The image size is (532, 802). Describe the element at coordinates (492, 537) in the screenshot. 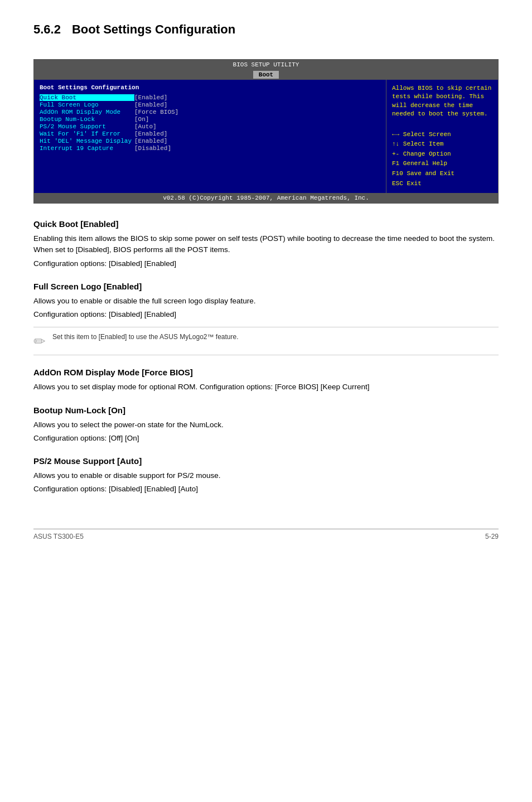

I see `footer-right: 5-29` at that location.